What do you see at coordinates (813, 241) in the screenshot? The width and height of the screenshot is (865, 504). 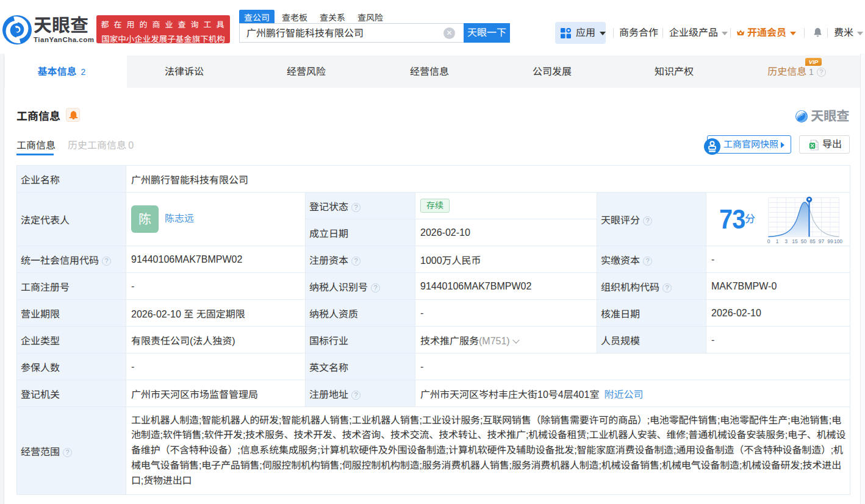 I see `svg-text: 85` at bounding box center [813, 241].